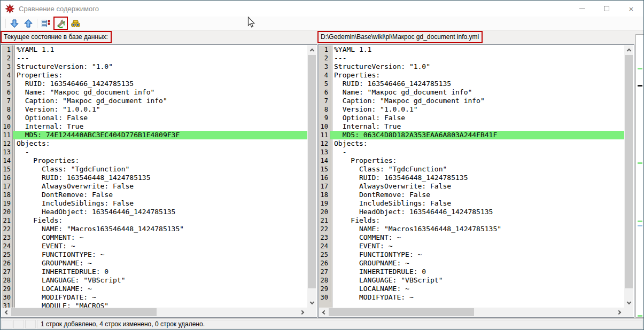 This screenshot has height=330, width=644. Describe the element at coordinates (154, 312) in the screenshot. I see `left-horizontal-scrollbar` at that location.